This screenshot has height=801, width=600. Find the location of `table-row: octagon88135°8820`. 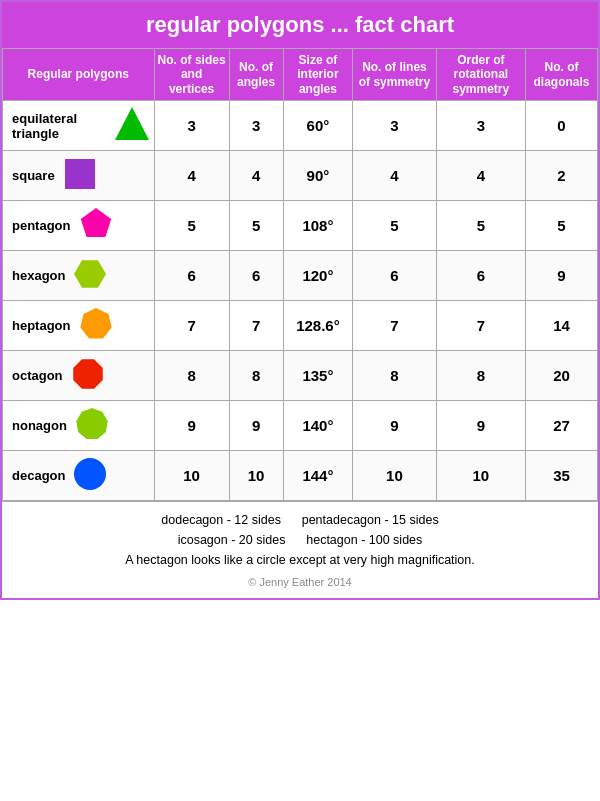

table-row: octagon88135°8820 is located at coordinates (300, 376).